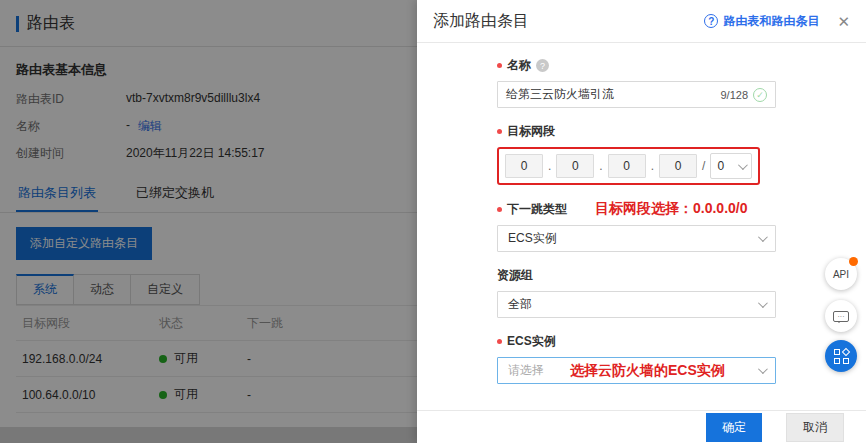 The height and width of the screenshot is (443, 866). What do you see at coordinates (760, 95) in the screenshot?
I see `valid-check-icon: ✓` at bounding box center [760, 95].